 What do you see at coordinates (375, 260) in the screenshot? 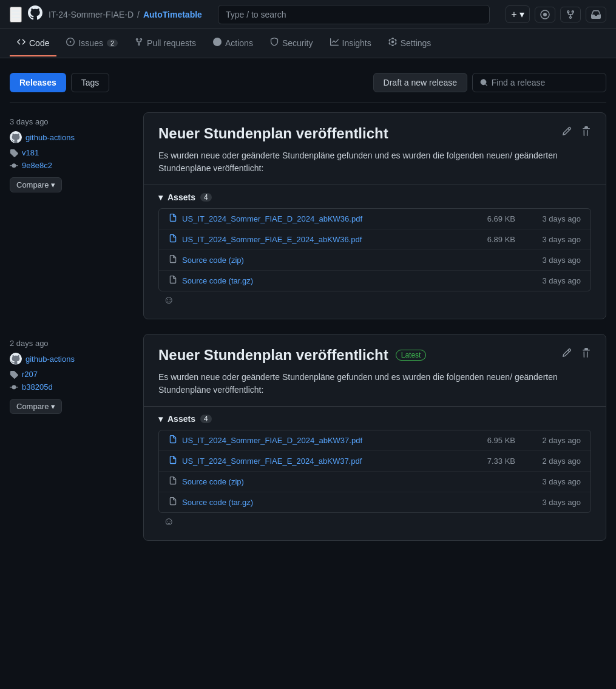
I see `asset-row-1-2: Source code (zip) 3 days ago` at bounding box center [375, 260].